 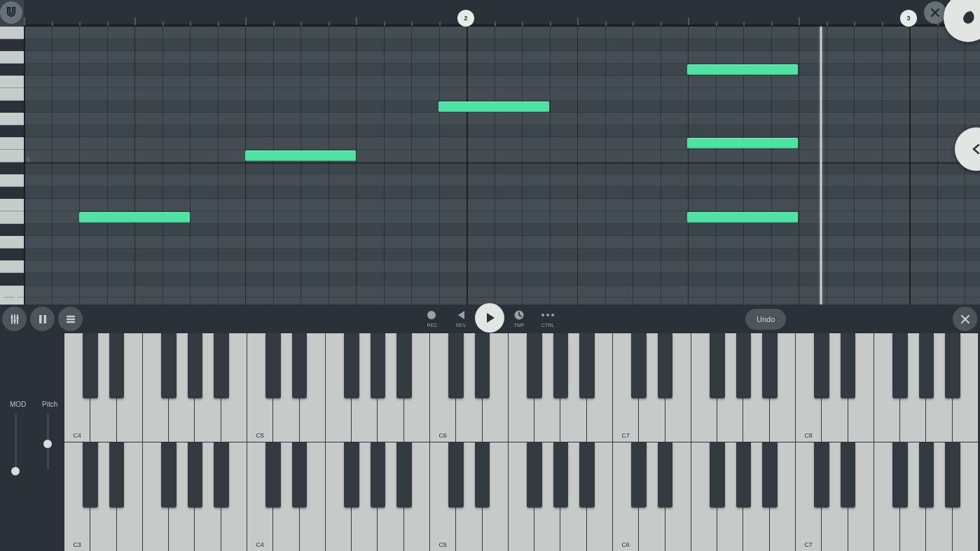 I want to click on dots-icon, so click(x=548, y=315).